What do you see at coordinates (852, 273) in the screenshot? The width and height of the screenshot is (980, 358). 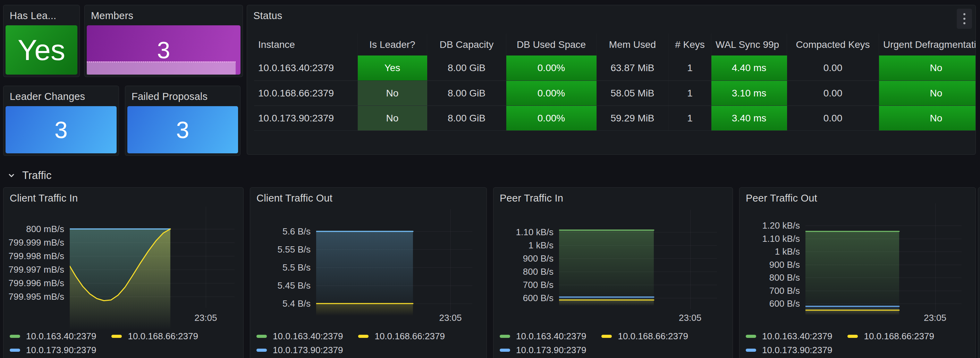 I see `series-area-10.0.163.40:2379` at bounding box center [852, 273].